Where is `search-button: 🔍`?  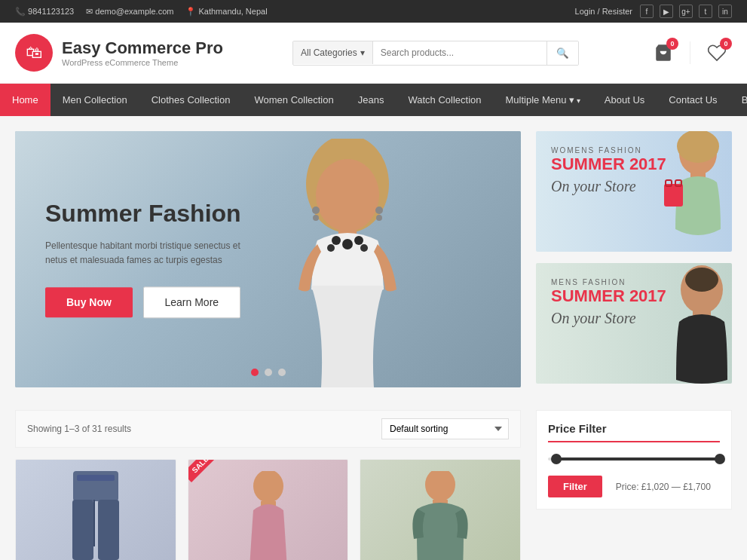
search-button: 🔍 is located at coordinates (562, 53).